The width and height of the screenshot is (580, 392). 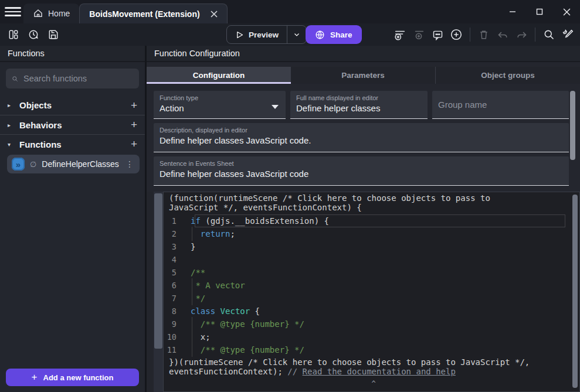 What do you see at coordinates (456, 35) in the screenshot?
I see `add-element-button` at bounding box center [456, 35].